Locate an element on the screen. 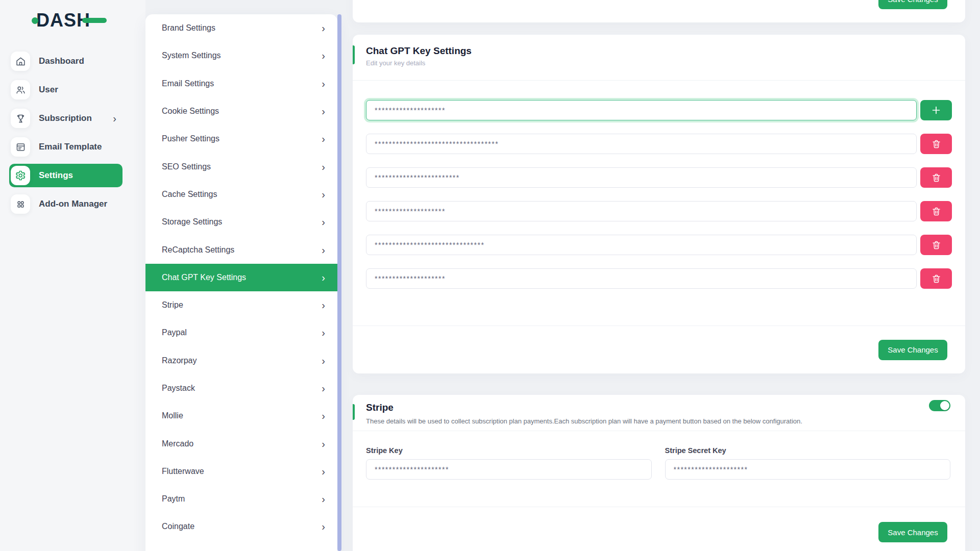  grid-icon is located at coordinates (20, 204).